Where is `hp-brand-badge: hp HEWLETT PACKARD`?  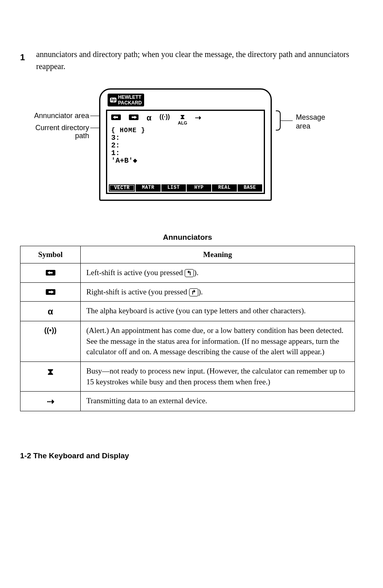 hp-brand-badge: hp HEWLETT PACKARD is located at coordinates (126, 100).